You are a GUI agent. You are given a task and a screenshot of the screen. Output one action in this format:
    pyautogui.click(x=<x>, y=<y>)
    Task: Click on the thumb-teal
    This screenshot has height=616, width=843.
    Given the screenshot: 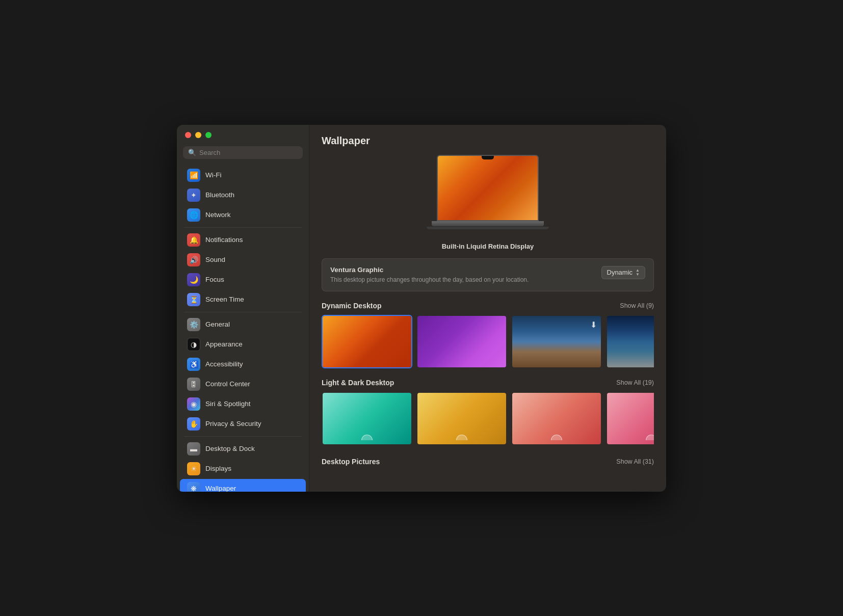 What is the action you would take?
    pyautogui.click(x=367, y=419)
    